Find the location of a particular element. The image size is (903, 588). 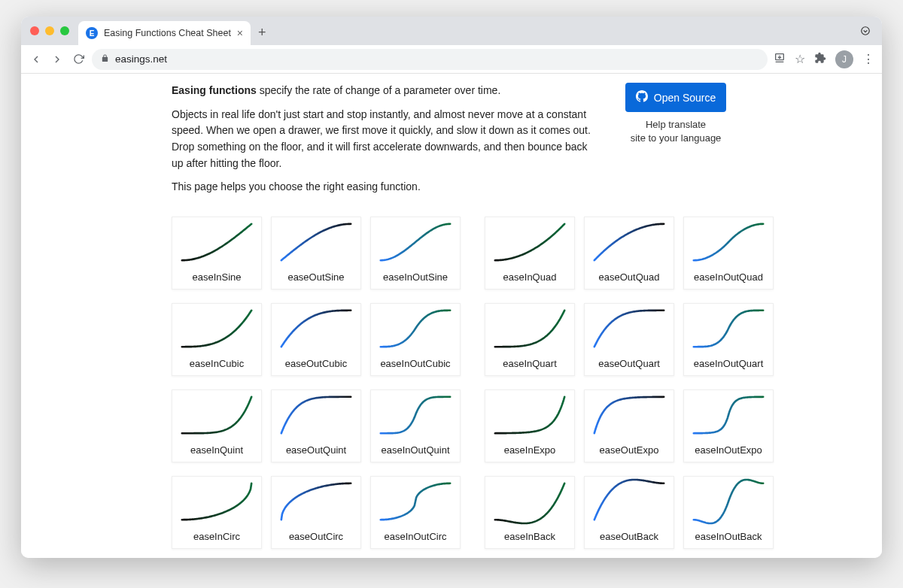

easing-card-easeOutExpo: easeOutExpo is located at coordinates (629, 426).